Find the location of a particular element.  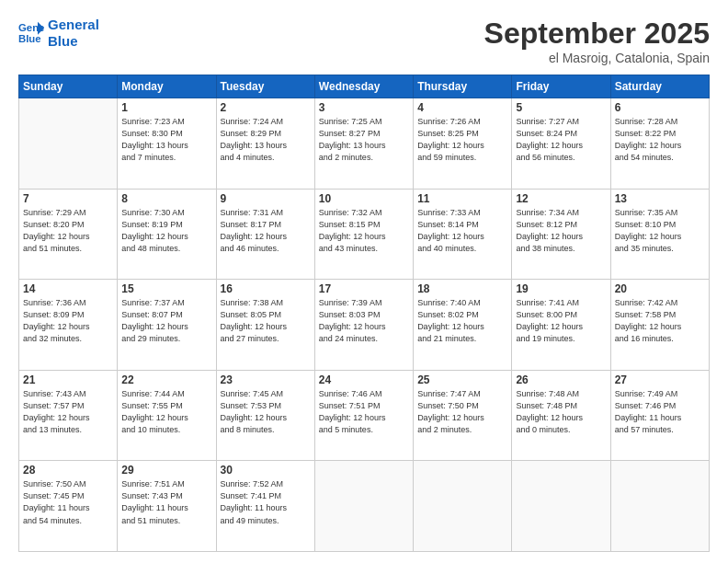

day-number: 5 is located at coordinates (561, 108).